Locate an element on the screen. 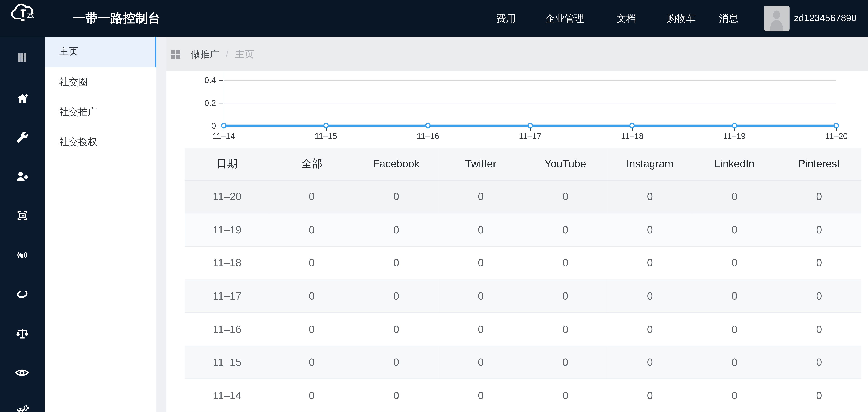  breadcrumb: 做推广 / 主页 is located at coordinates (517, 54).